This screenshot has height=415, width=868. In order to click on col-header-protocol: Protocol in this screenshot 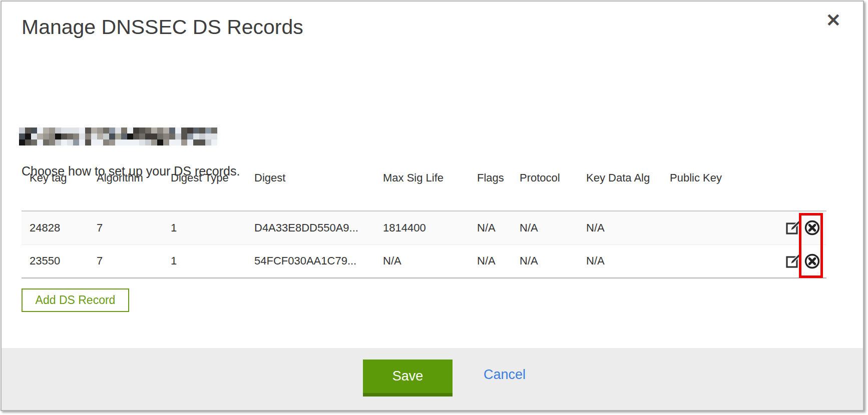, I will do `click(553, 190)`.